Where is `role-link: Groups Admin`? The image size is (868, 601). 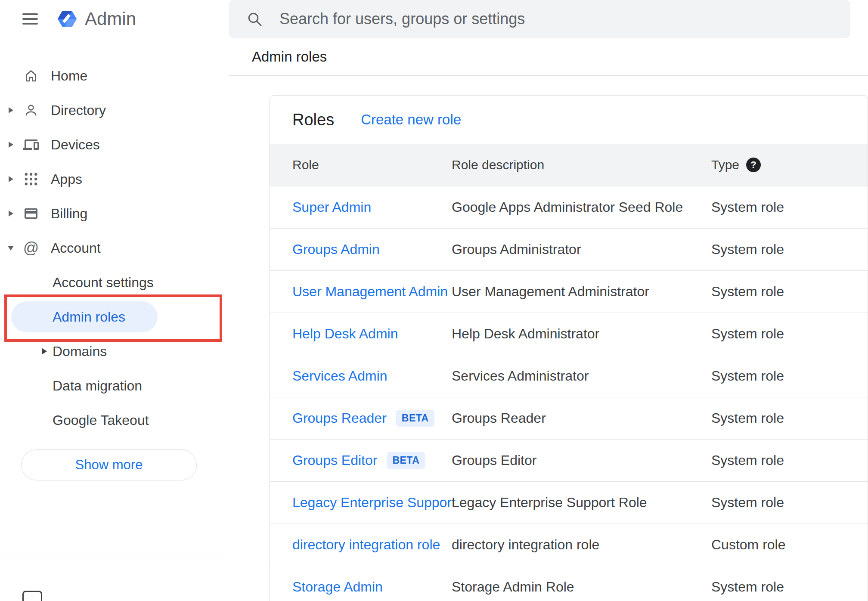
role-link: Groups Admin is located at coordinates (336, 250).